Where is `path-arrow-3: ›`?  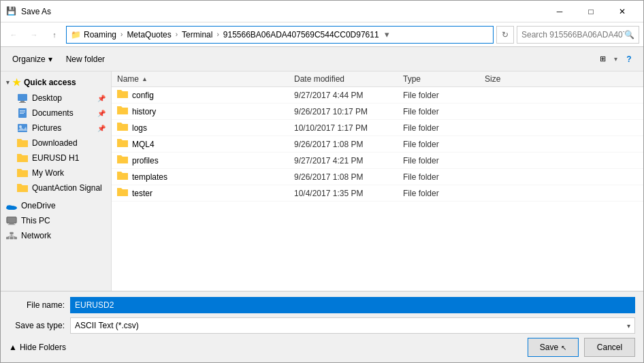
path-arrow-3: › is located at coordinates (218, 34).